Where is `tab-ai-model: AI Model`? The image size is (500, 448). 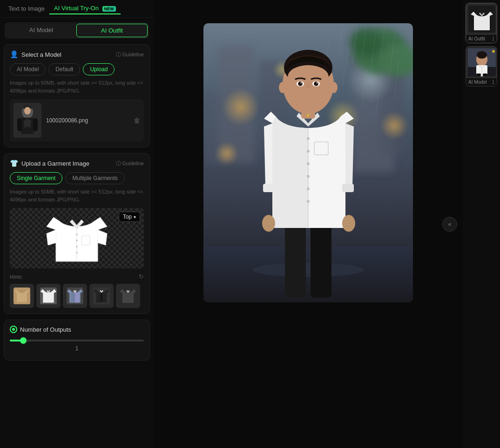 tab-ai-model: AI Model is located at coordinates (41, 31).